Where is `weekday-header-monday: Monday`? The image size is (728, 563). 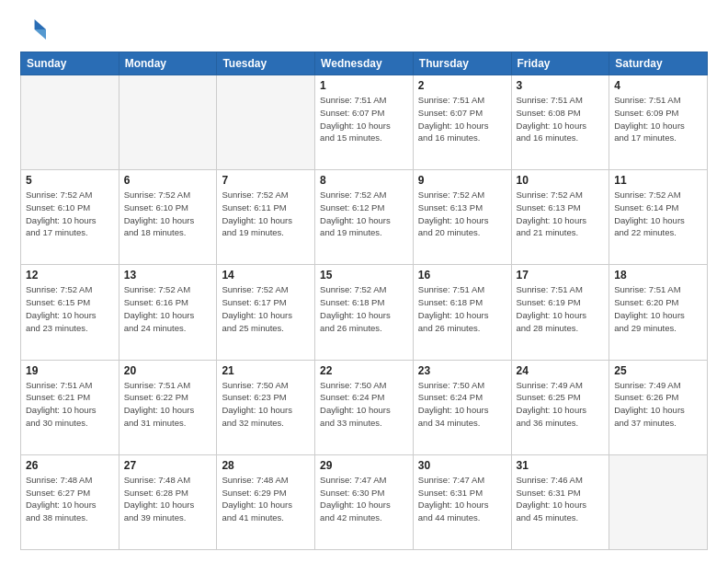
weekday-header-monday: Monday is located at coordinates (167, 64).